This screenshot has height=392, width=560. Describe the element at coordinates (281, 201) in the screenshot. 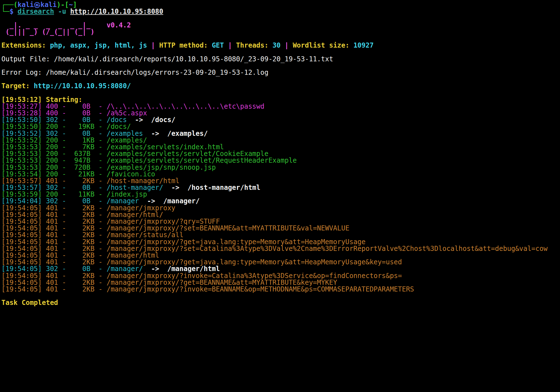

I see `result-line: [19:54:04] 302 - 0B - /manager -> /manag…` at that location.